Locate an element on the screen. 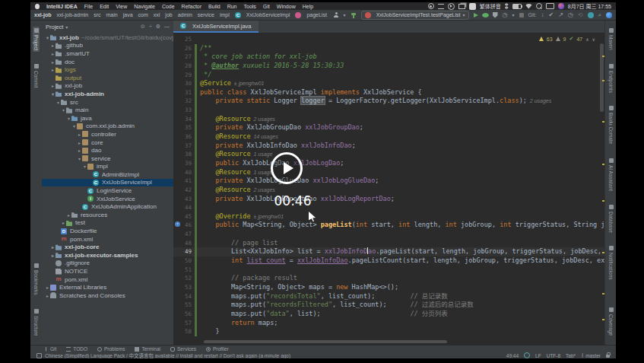 The width and height of the screenshot is (644, 363). run-button is located at coordinates (476, 15).